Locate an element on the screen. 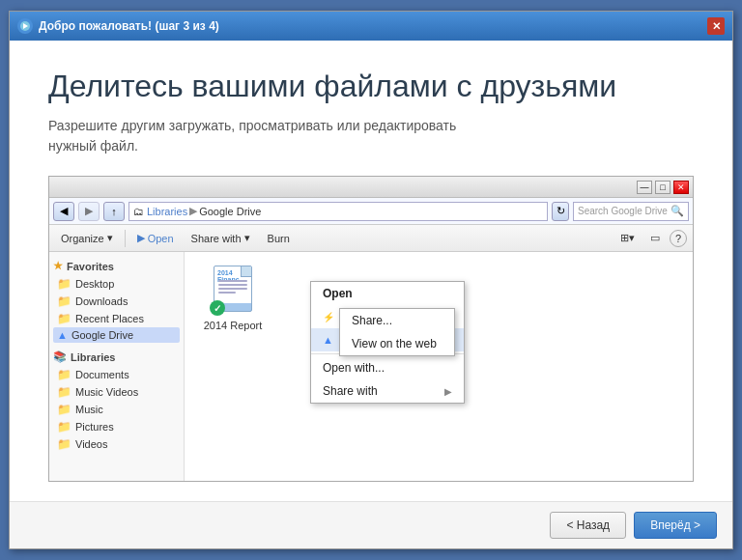 The height and width of the screenshot is (560, 742). favorites-section: ★ Favorites 📁 Desktop 📁 Downloads 📁 is located at coordinates (116, 301).